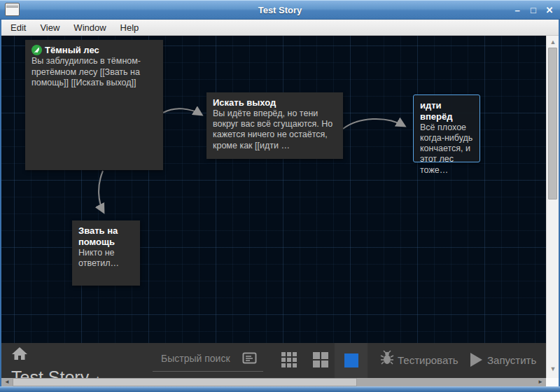 The width and height of the screenshot is (560, 392). What do you see at coordinates (351, 360) in the screenshot?
I see `square-icon` at bounding box center [351, 360].